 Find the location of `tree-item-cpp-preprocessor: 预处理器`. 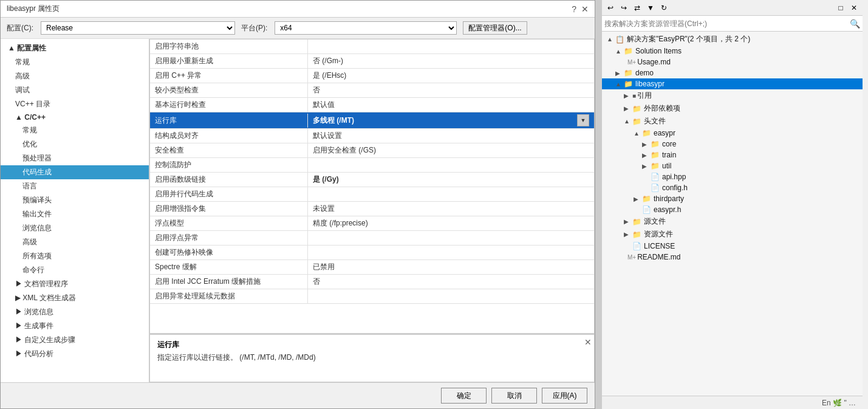

tree-item-cpp-preprocessor: 预处理器 is located at coordinates (75, 158).